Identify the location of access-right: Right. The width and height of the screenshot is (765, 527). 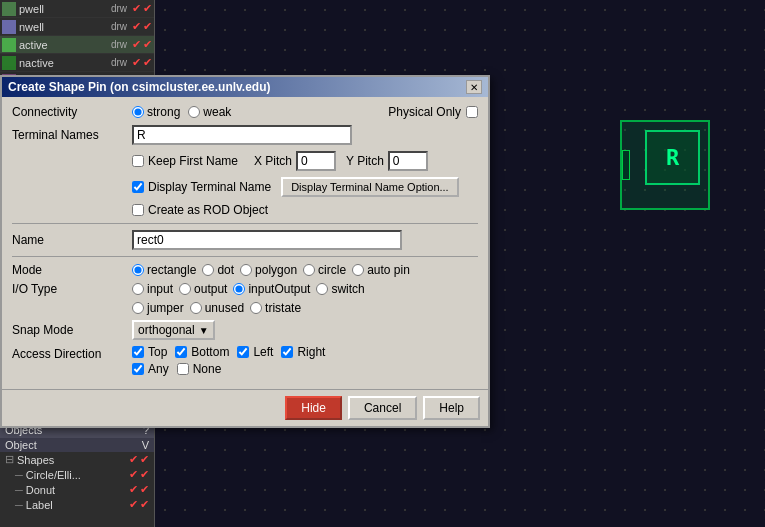
(303, 352).